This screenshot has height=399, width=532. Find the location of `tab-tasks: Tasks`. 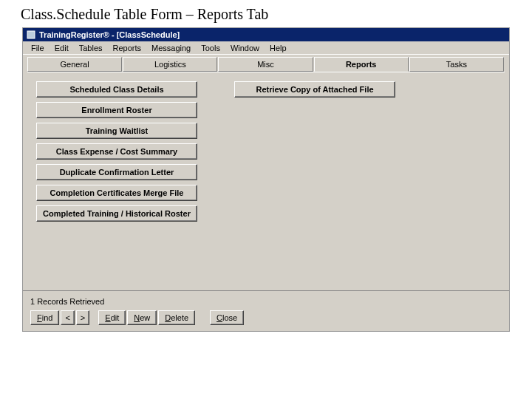

tab-tasks: Tasks is located at coordinates (457, 64).